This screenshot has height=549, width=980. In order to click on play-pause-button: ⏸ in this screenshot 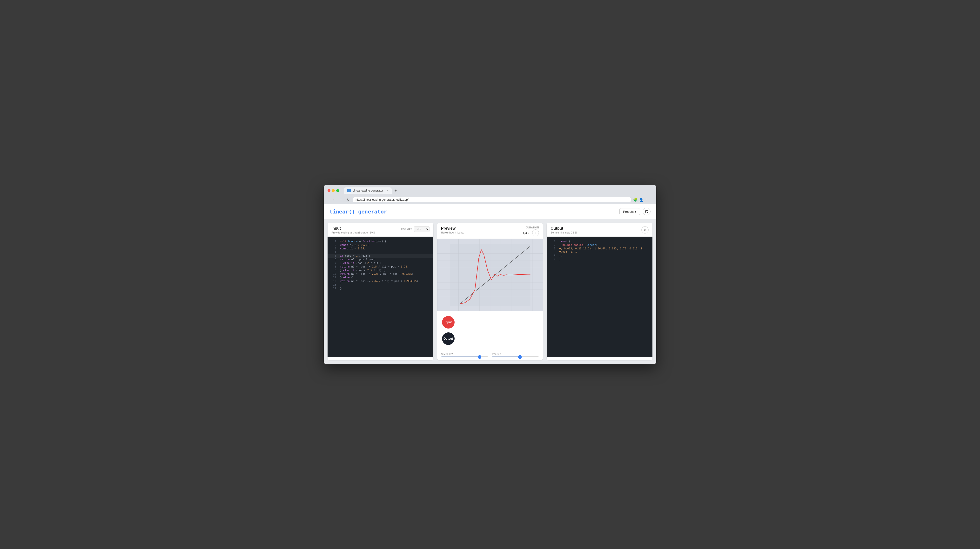, I will do `click(536, 233)`.